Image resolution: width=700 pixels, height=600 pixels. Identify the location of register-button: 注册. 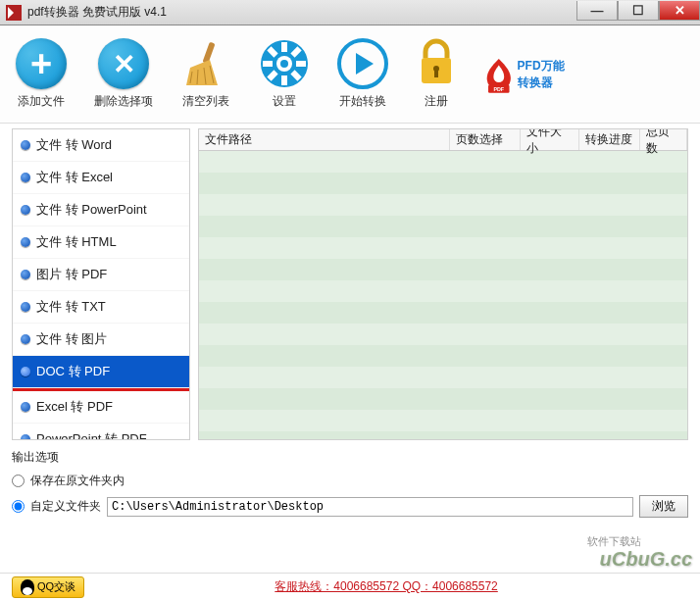
(436, 75).